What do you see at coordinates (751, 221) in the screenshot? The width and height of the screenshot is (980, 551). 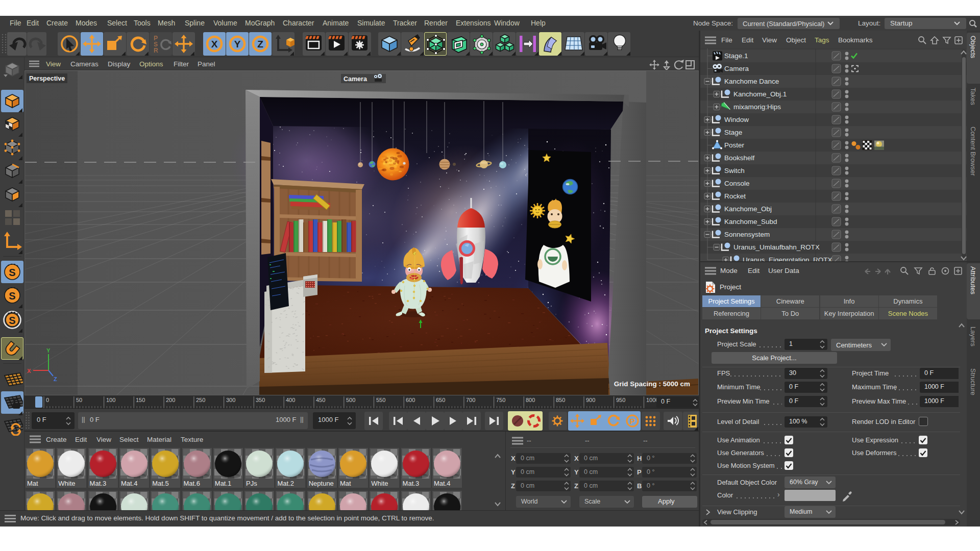 I see `svg-text: Kanchome_Subd` at bounding box center [751, 221].